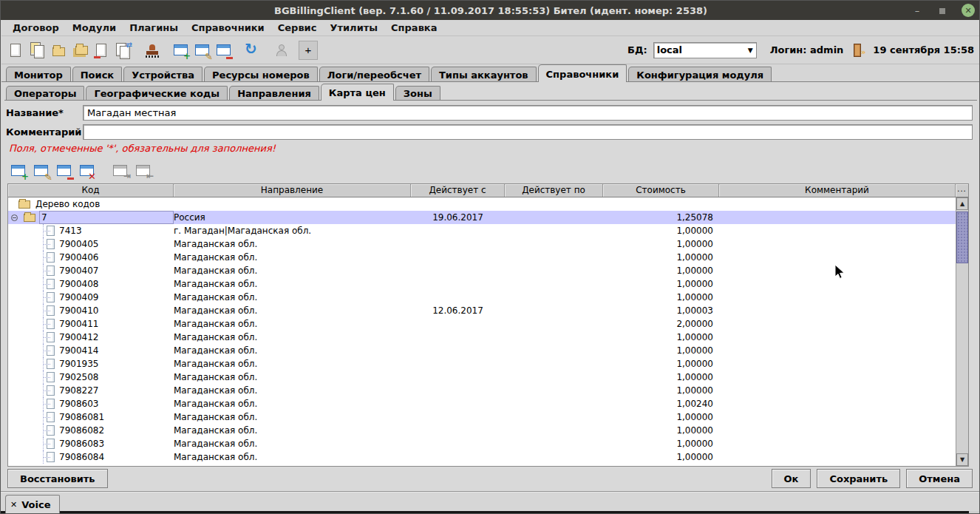 This screenshot has height=514, width=980. I want to click on table-row: 7900414Магаданская обл.1,00000, so click(482, 351).